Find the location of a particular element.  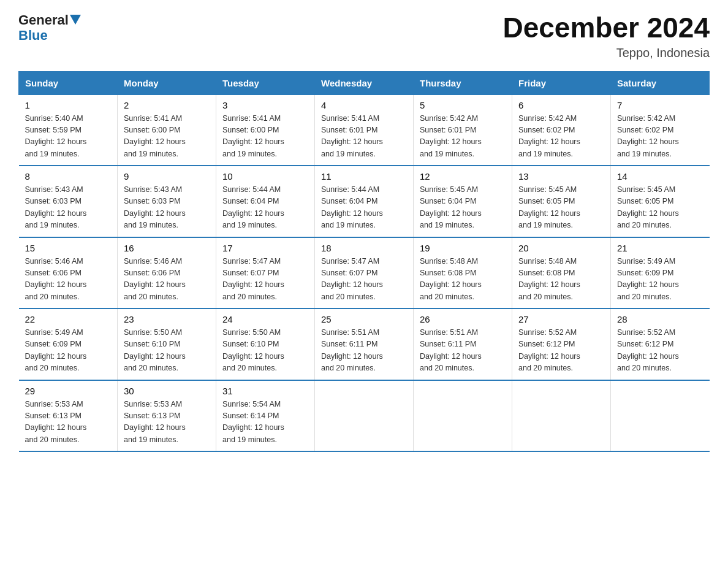

calendar-cell: 17Sunrise: 5:47 AMSunset: 6:07 PMDayligh… is located at coordinates (266, 274).